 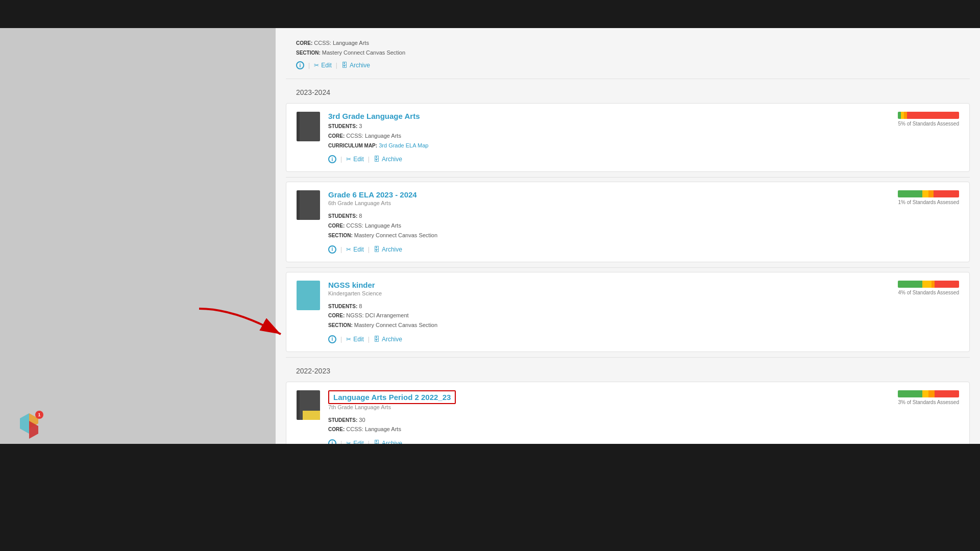 I want to click on thumbnail-grade6, so click(x=308, y=205).